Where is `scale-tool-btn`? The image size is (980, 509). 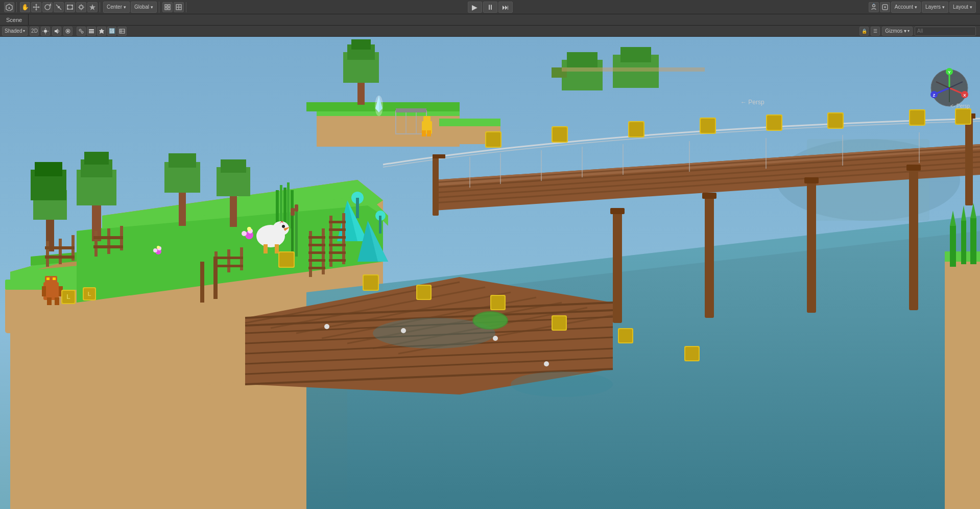 scale-tool-btn is located at coordinates (59, 7).